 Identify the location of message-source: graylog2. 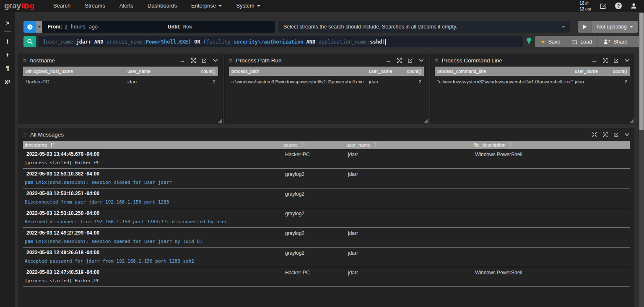
(317, 233).